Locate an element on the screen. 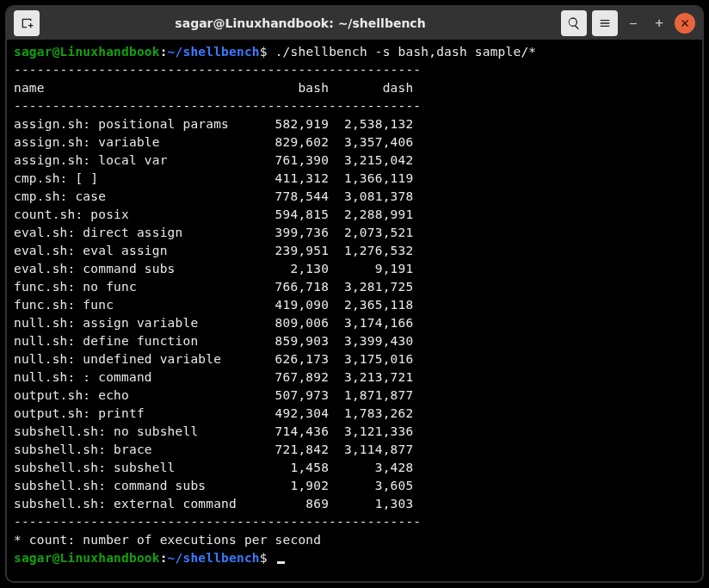  table-row: assign.sh: positional params 582,919 2,5… is located at coordinates (354, 124).